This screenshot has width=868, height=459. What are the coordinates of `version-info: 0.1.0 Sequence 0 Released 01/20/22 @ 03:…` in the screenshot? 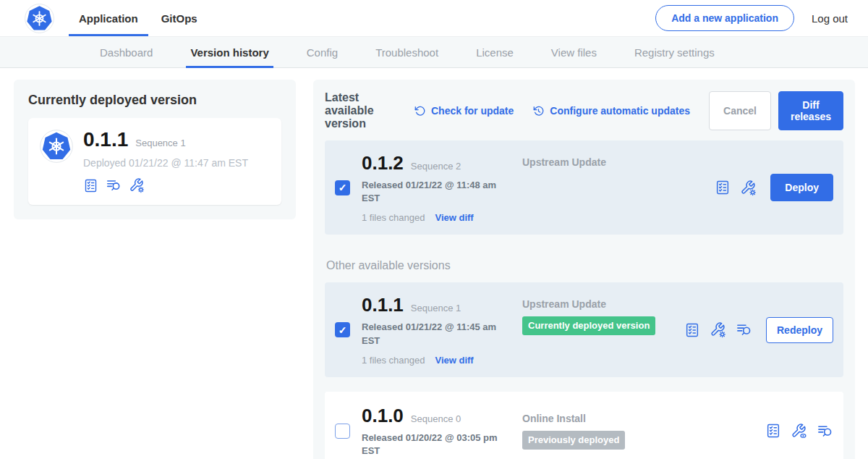 It's located at (441, 431).